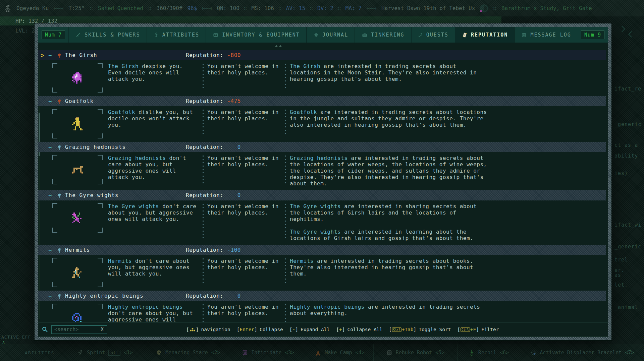 The width and height of the screenshot is (644, 361). Describe the element at coordinates (79, 101) in the screenshot. I see `faction-name: Goatfolk` at that location.